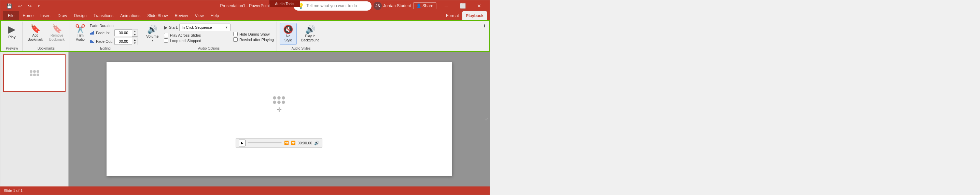 This screenshot has height=195, width=980. Describe the element at coordinates (152, 29) in the screenshot. I see `volume-icon: 🔊` at that location.